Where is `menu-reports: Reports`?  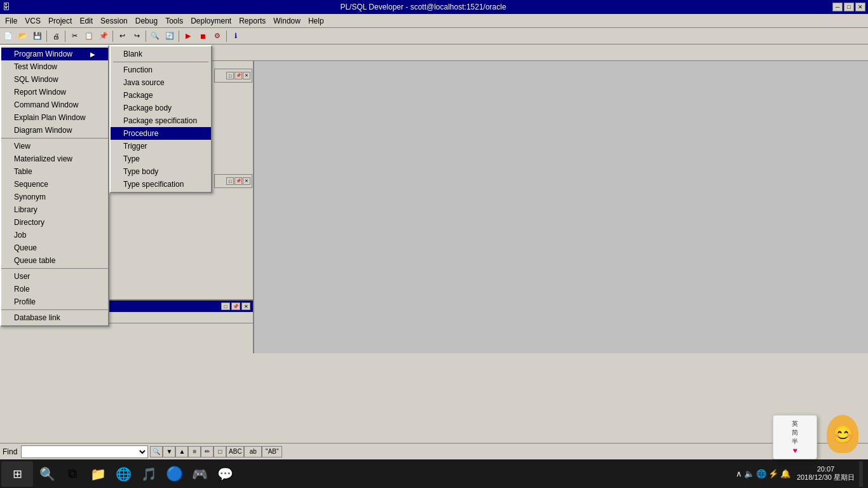 menu-reports: Reports is located at coordinates (252, 21).